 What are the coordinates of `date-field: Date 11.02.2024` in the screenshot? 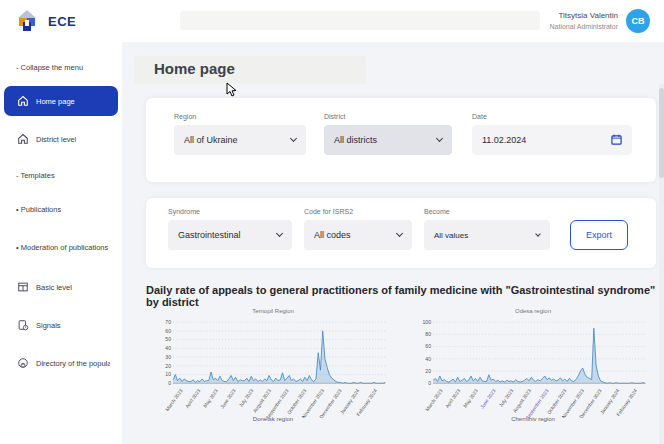 It's located at (552, 134).